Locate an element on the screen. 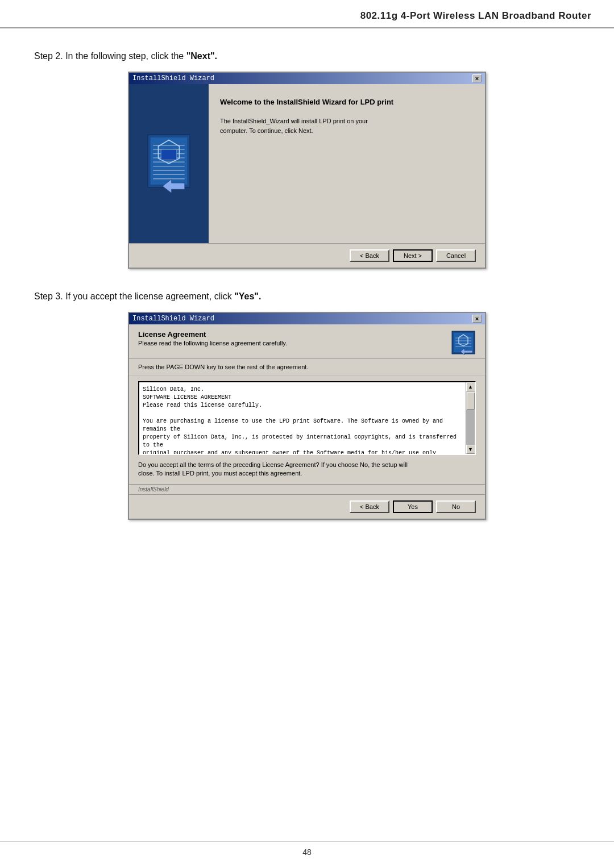  step2-cancel-button: Cancel is located at coordinates (456, 256).